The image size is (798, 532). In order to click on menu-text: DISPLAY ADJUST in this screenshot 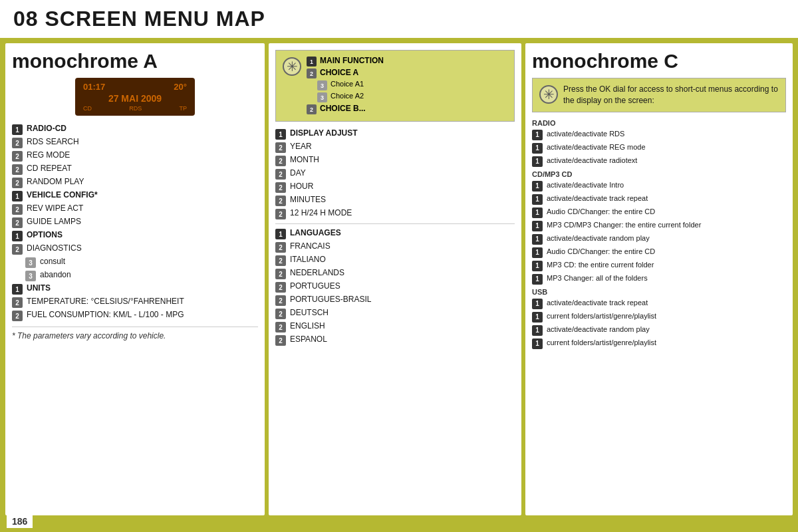, I will do `click(324, 134)`.